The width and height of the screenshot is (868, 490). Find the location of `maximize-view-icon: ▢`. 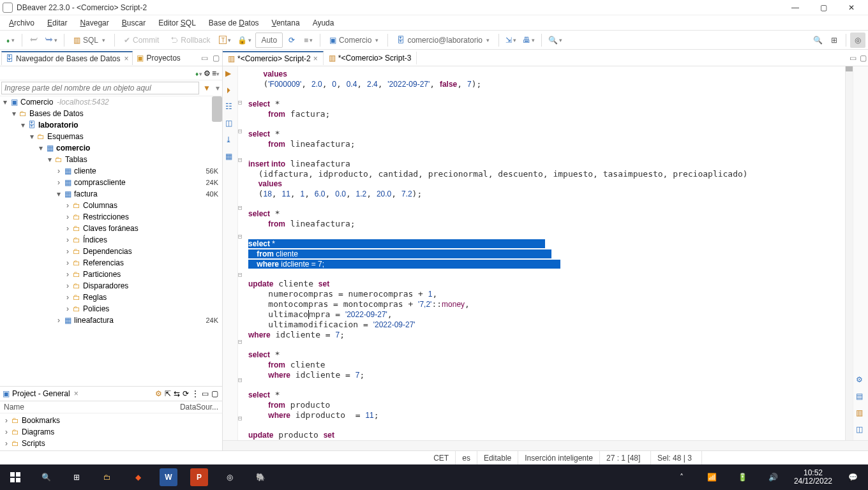

maximize-view-icon: ▢ is located at coordinates (216, 58).